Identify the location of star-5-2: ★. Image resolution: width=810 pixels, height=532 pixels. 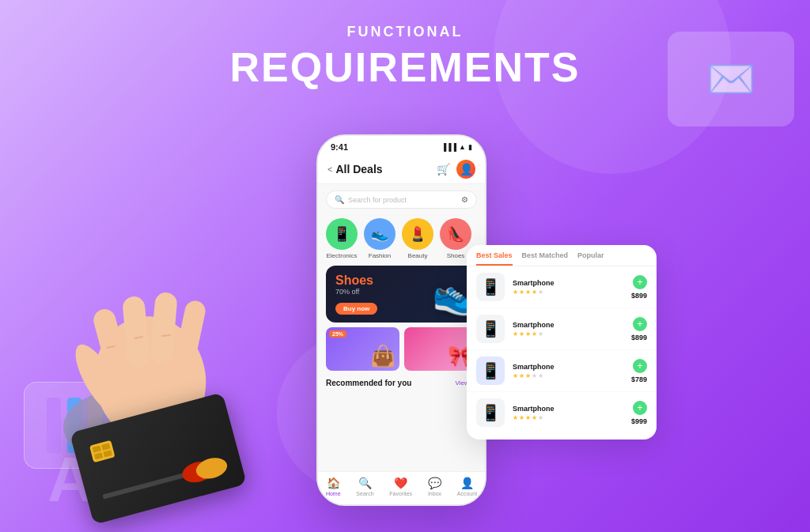
(541, 334).